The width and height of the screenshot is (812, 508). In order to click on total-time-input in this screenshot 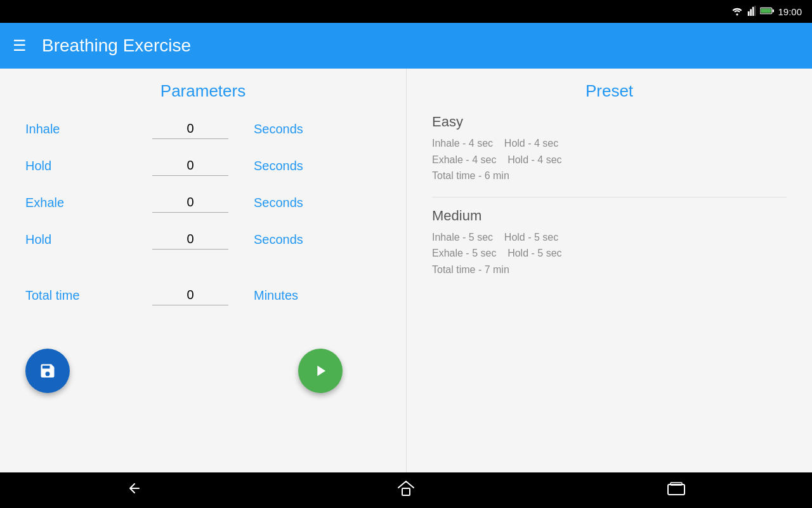, I will do `click(190, 295)`.